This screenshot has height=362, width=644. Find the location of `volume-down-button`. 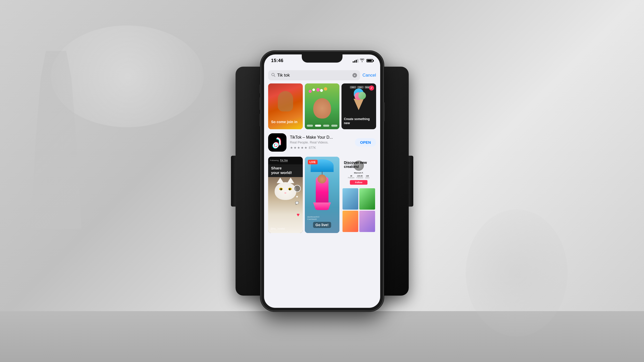

volume-down-button is located at coordinates (260, 120).